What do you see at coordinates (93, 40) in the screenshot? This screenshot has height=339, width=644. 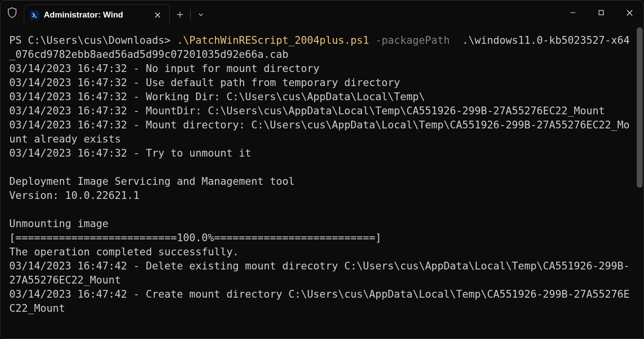 I see `terminal-text-segment: PS C:\Users\cus\Downloads>` at bounding box center [93, 40].